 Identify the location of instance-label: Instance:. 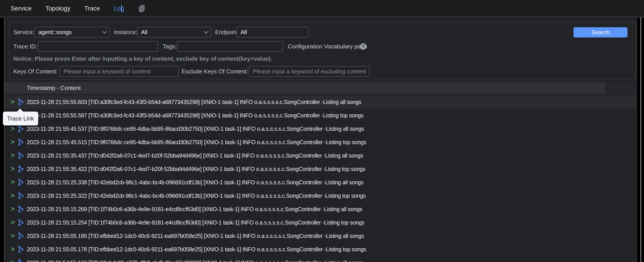
(126, 32).